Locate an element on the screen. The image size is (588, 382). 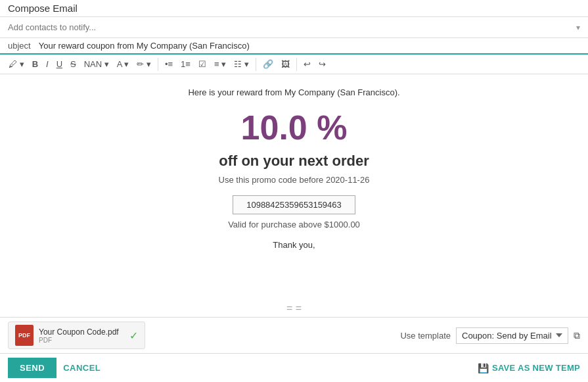
font-color-dropdown: A ▾ is located at coordinates (124, 64).